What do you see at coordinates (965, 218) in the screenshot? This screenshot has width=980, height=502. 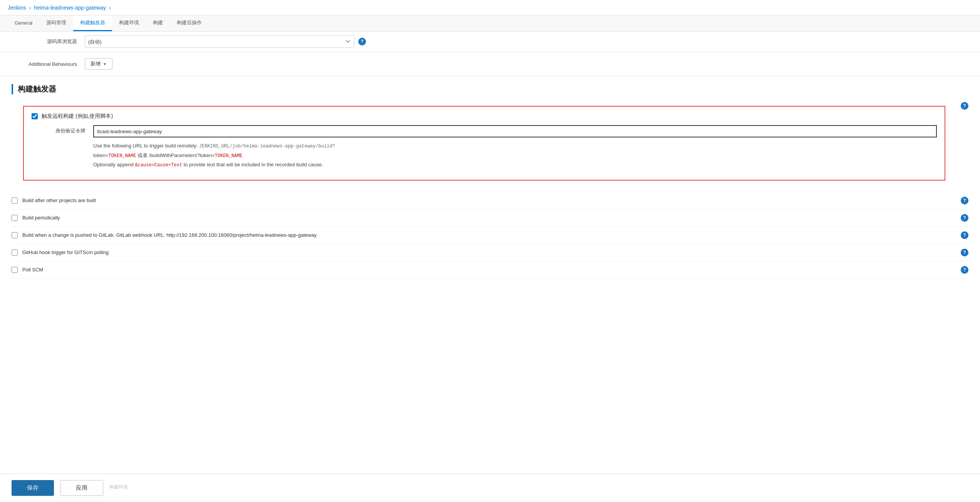 I see `help-build-periodically: ?` at bounding box center [965, 218].